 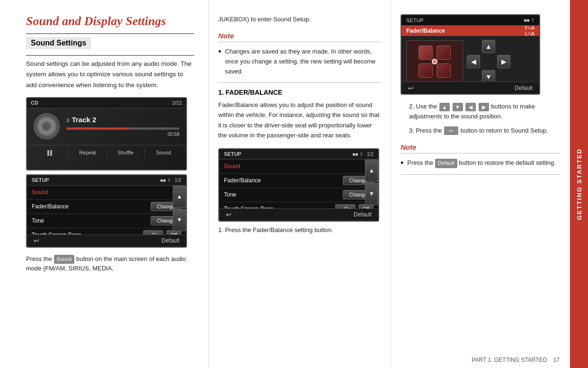 What do you see at coordinates (178, 180) in the screenshot?
I see `setup-page-1: 1/2` at bounding box center [178, 180].